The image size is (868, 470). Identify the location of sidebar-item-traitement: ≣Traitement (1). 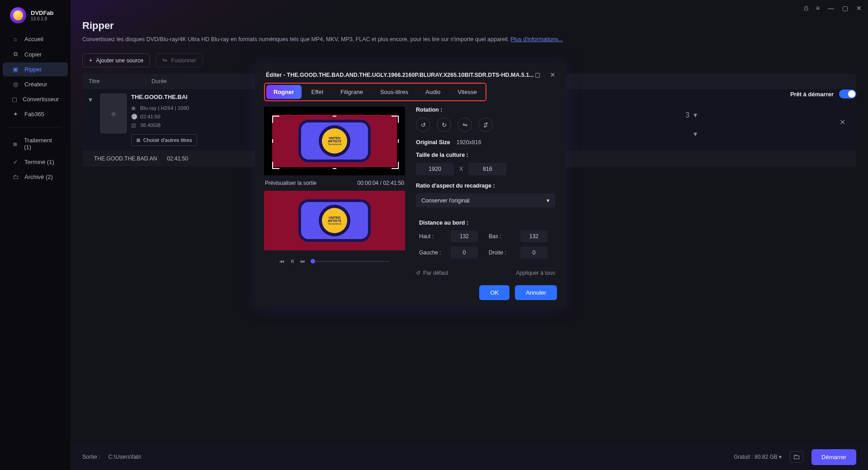
(35, 144).